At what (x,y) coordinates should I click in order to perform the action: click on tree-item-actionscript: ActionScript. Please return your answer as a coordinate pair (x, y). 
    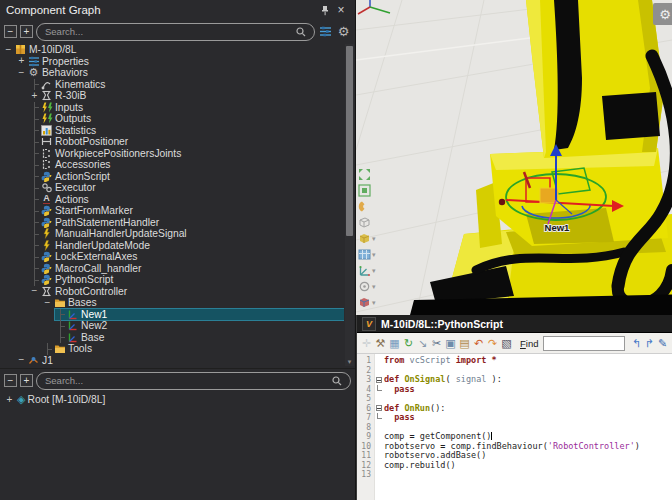
    Looking at the image, I should click on (186, 177).